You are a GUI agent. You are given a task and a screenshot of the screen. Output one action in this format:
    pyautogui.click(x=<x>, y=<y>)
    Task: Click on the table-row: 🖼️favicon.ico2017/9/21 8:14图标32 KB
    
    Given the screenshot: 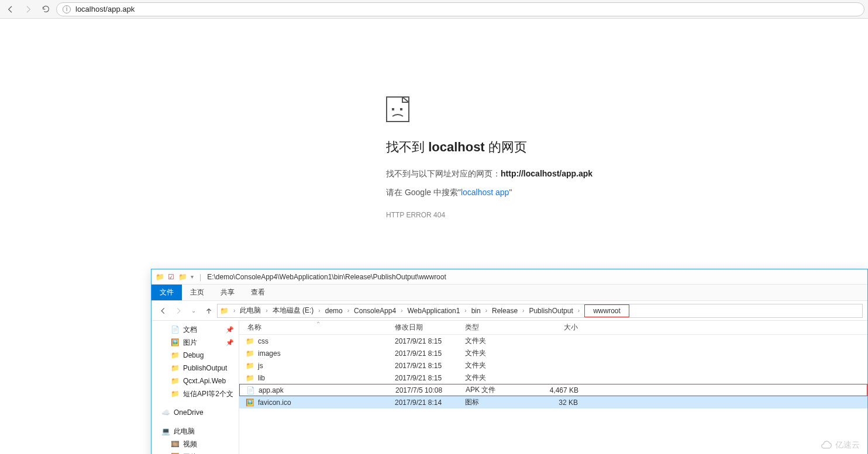 What is the action you would take?
    pyautogui.click(x=553, y=402)
    